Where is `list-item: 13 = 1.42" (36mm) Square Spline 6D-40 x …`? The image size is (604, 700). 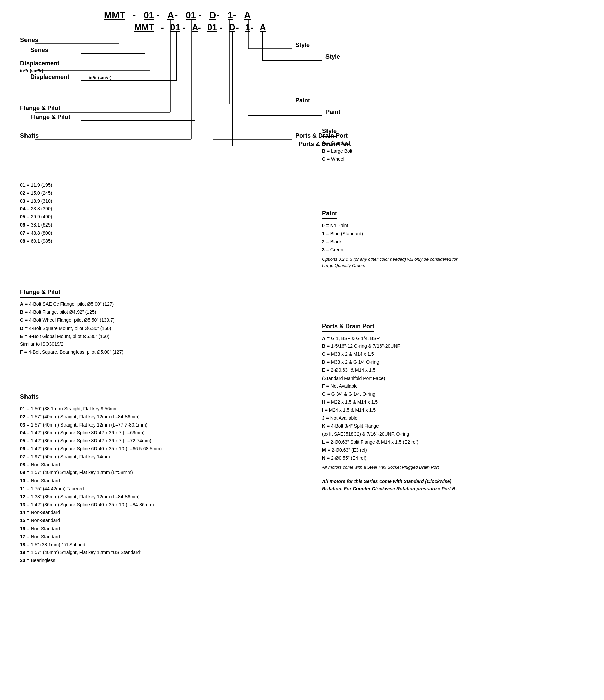 list-item: 13 = 1.42" (36mm) Square Spline 6D-40 x … is located at coordinates (158, 505).